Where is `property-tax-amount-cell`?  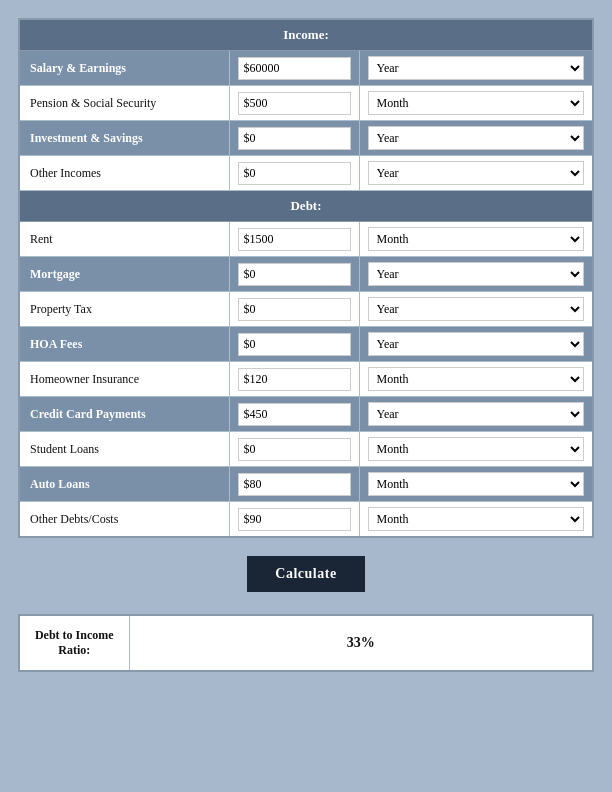
property-tax-amount-cell is located at coordinates (294, 310).